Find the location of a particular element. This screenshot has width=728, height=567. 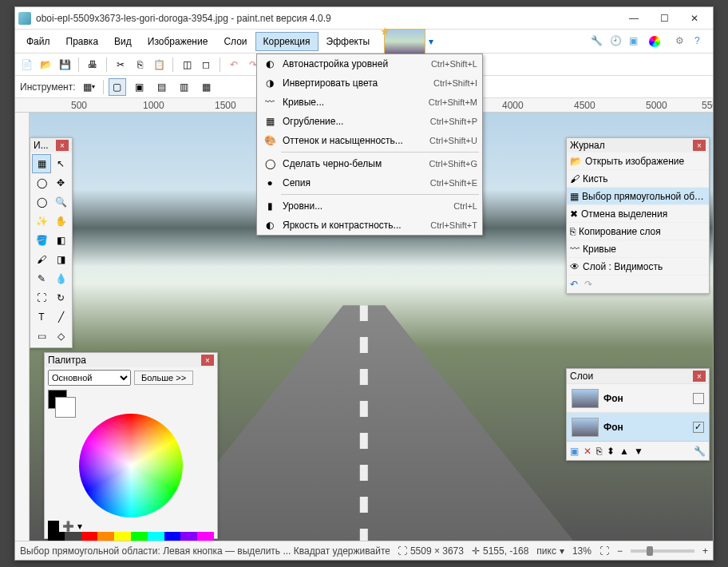

open-icon: 📂 is located at coordinates (46, 65).